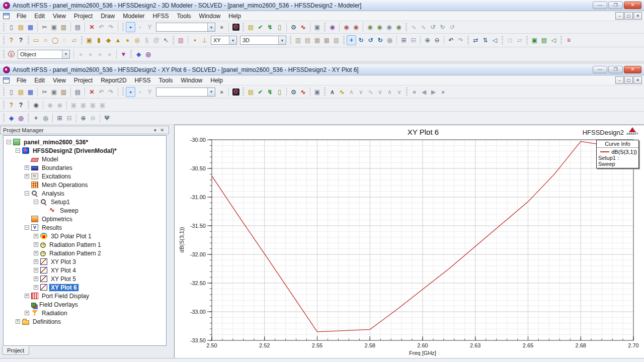 The image size is (644, 362). Describe the element at coordinates (294, 92) in the screenshot. I see `search-button: ⊙` at that location.